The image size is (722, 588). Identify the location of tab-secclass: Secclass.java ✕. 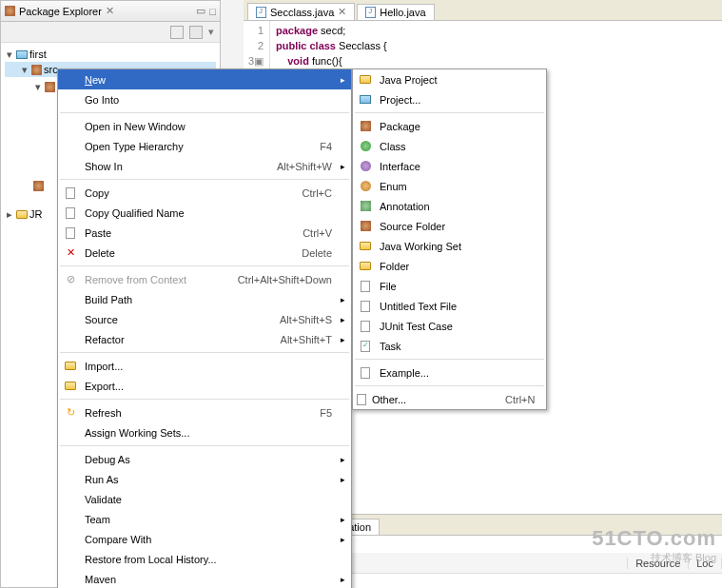
(301, 11).